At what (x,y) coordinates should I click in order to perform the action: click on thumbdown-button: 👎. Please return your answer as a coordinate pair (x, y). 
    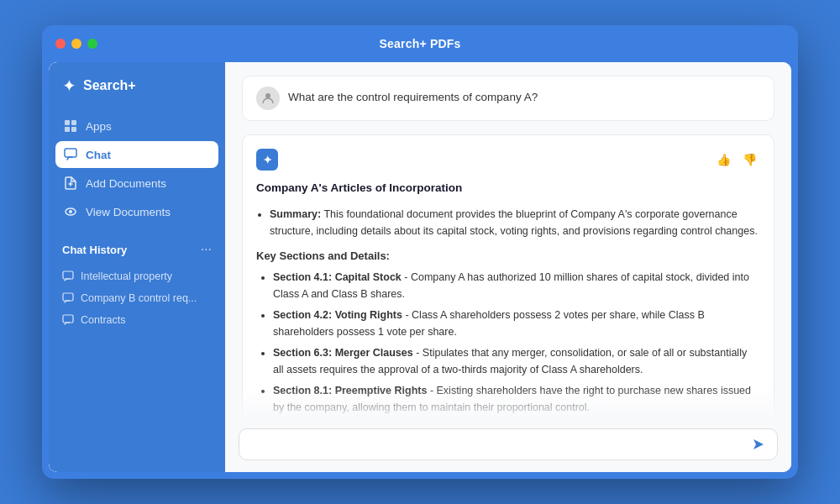
    Looking at the image, I should click on (749, 160).